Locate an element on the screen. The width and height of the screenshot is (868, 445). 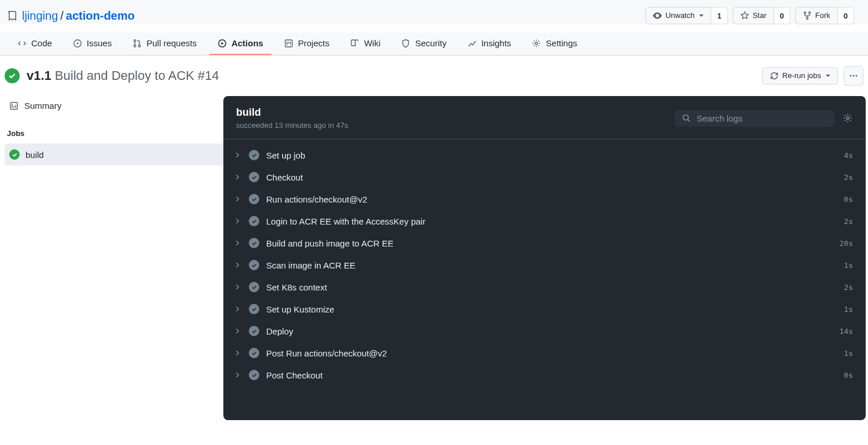
sync-icon is located at coordinates (774, 76).